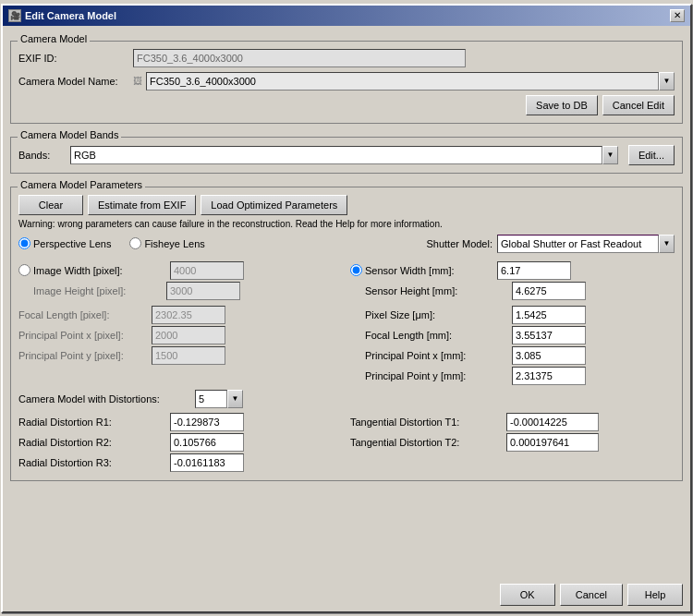 Image resolution: width=693 pixels, height=616 pixels. What do you see at coordinates (78, 271) in the screenshot?
I see `image-width-label: Image Width [pixel]:` at bounding box center [78, 271].